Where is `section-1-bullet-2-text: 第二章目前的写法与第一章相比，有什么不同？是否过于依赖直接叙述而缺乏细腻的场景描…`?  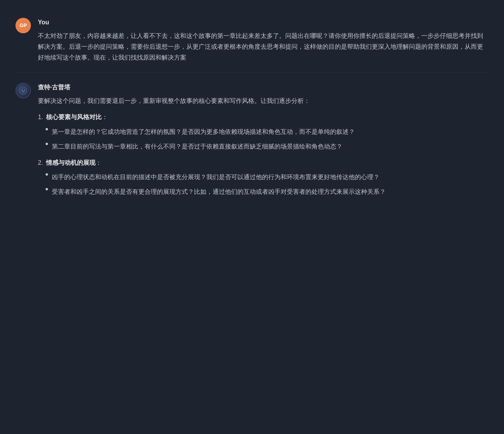
section-1-bullet-2-text: 第二章目前的写法与第一章相比，有什么不同？是否过于依赖直接叙述而缺乏细腻的场景描… is located at coordinates (197, 147).